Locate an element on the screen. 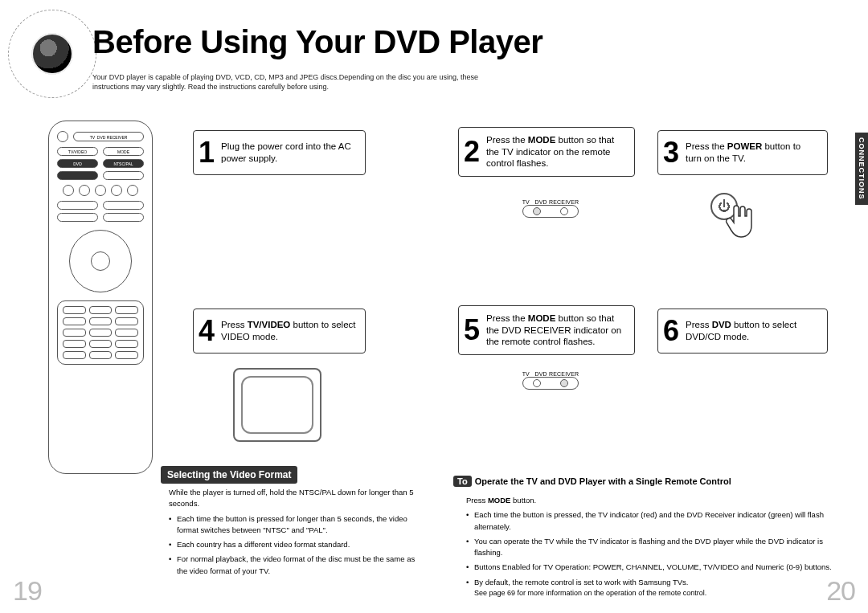  mode-switch-dvd-illustration: TV DVD RECEIVER is located at coordinates (551, 379).